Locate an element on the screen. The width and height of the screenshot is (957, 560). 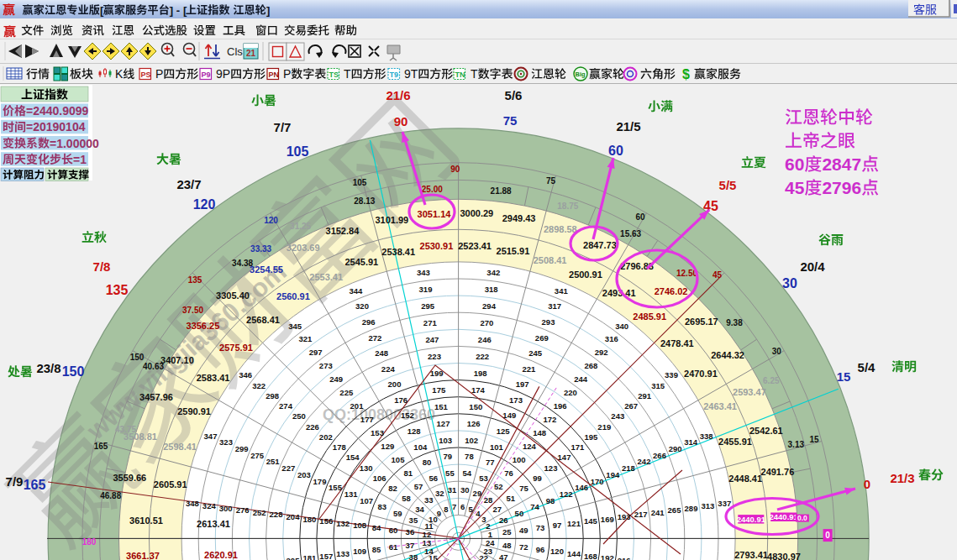
svg-text: 228 is located at coordinates (276, 514).